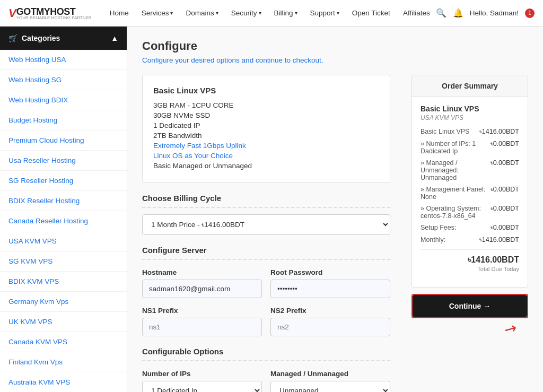 Image resolution: width=543 pixels, height=392 pixels. I want to click on ns1-input, so click(202, 327).